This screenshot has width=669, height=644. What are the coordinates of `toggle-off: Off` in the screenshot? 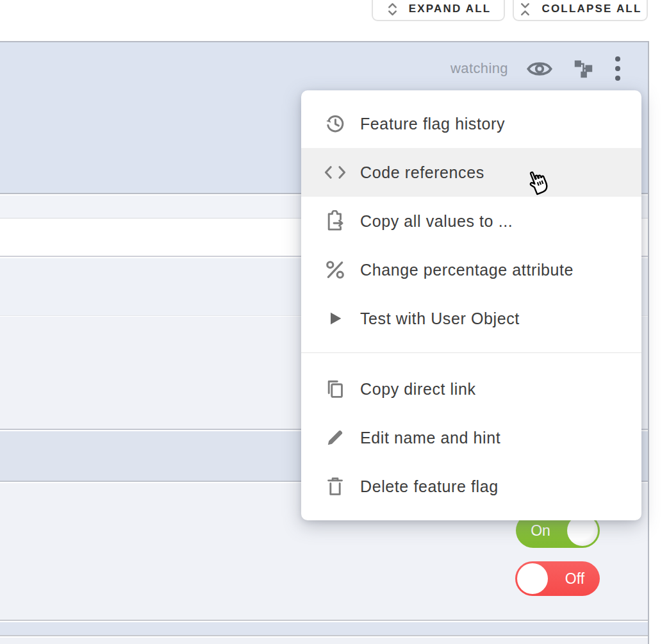 It's located at (558, 579).